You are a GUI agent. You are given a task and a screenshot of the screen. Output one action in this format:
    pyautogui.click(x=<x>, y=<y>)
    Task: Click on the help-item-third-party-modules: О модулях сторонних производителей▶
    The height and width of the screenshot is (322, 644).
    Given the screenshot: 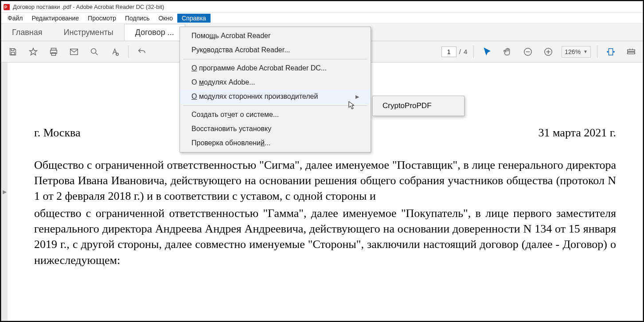 What is the action you would take?
    pyautogui.click(x=275, y=97)
    